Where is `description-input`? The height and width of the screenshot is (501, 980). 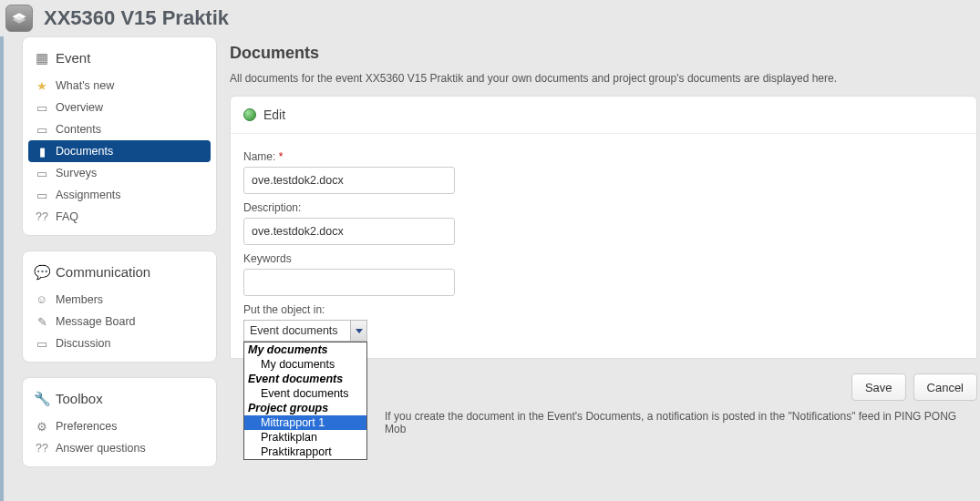 description-input is located at coordinates (349, 231).